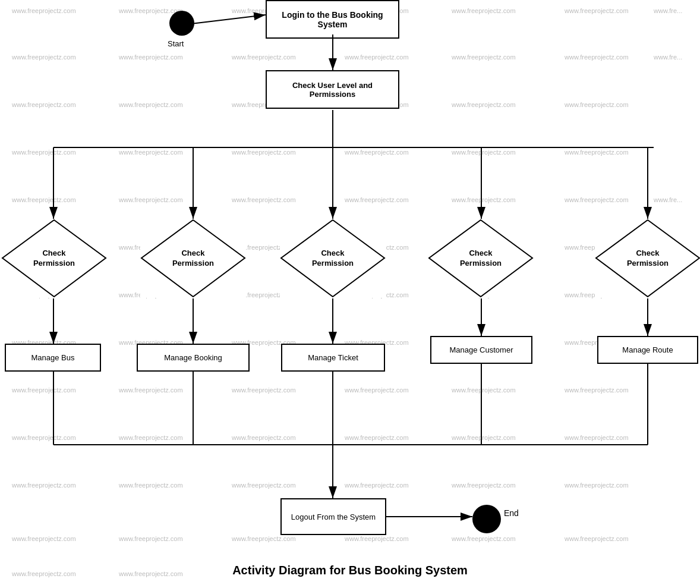  Describe the element at coordinates (193, 358) in the screenshot. I see `manage-booking-node: Manage Booking` at that location.